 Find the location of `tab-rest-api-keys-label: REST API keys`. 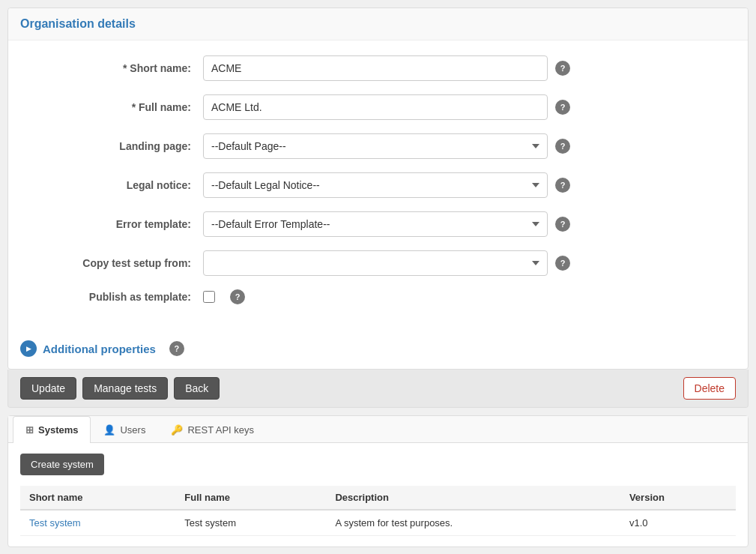

tab-rest-api-keys-label: REST API keys is located at coordinates (220, 430).